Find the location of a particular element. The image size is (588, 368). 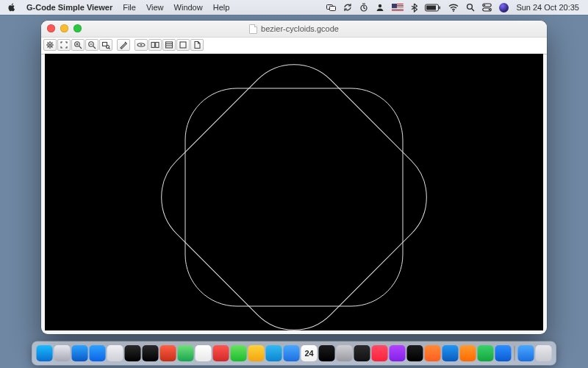

dock-app-books is located at coordinates (433, 353).